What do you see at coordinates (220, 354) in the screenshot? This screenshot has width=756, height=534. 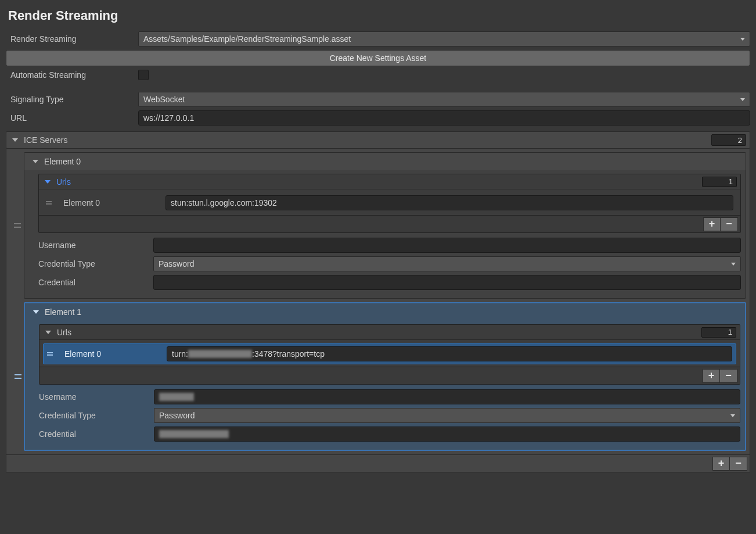 I see `redacted-host` at bounding box center [220, 354].